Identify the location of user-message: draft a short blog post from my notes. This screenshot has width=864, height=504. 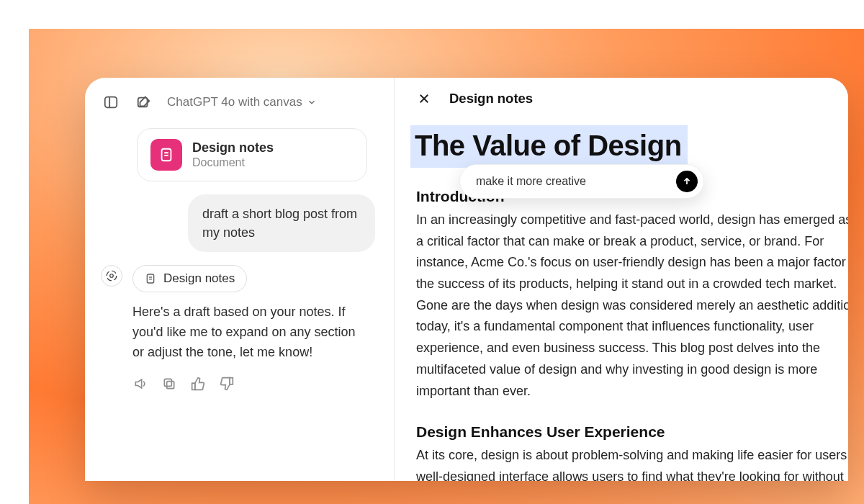
(282, 223).